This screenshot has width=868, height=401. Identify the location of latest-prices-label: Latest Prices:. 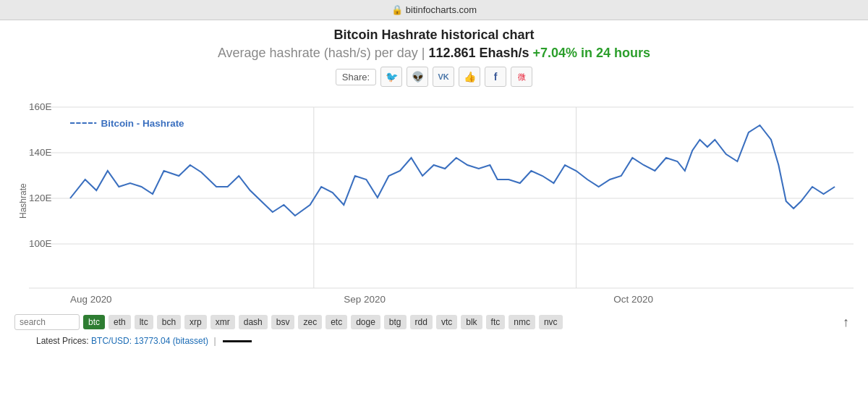
(62, 341).